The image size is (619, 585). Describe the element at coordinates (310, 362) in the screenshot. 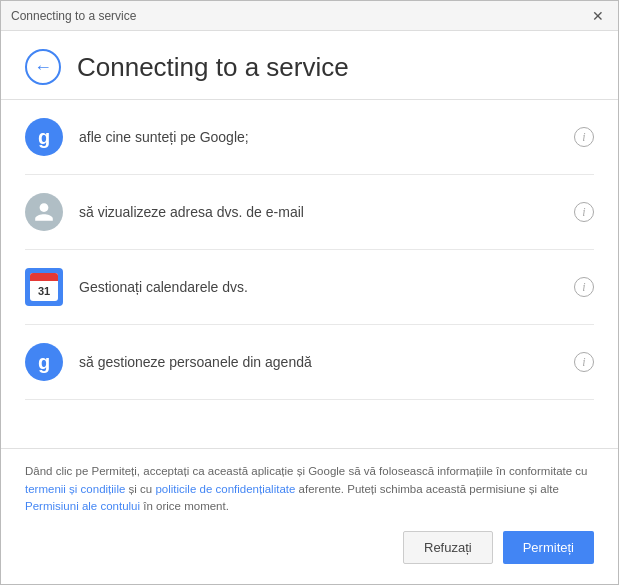

I see `permission-item-contacts: g să gestioneze persoanele din agendă i` at that location.